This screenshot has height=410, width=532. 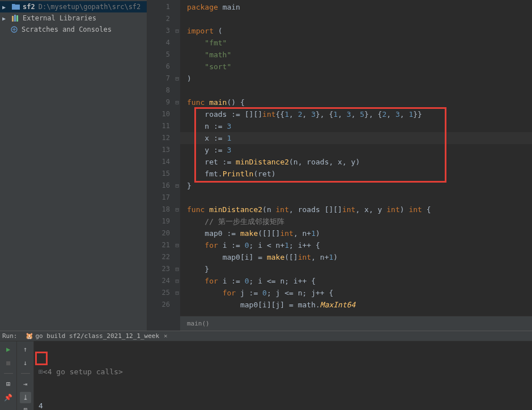 I want to click on line-number: 18, so click(x=159, y=210).